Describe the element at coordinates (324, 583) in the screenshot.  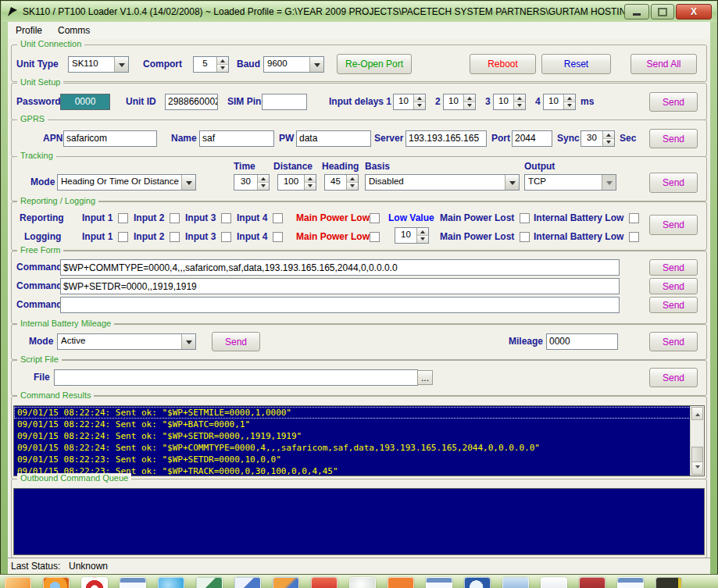
I see `red-app-icon` at that location.